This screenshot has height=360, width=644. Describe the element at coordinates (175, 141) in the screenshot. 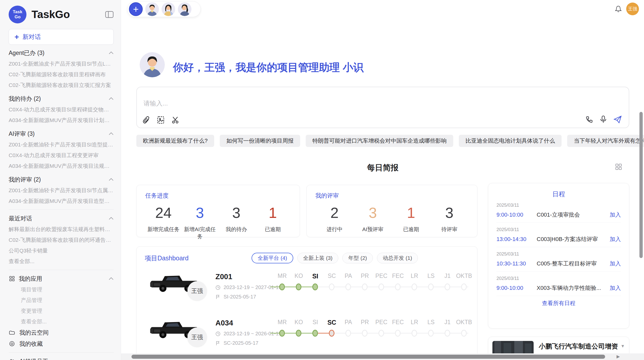

I see `suggestion-chip: 欧洲新规最近颁布了什么?` at that location.